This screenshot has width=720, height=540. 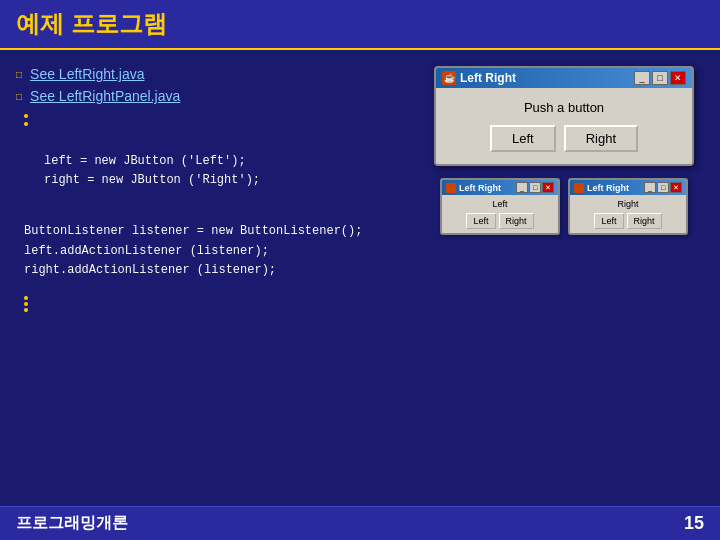 I want to click on footer-label: 프로그래밍개론, so click(x=72, y=524).